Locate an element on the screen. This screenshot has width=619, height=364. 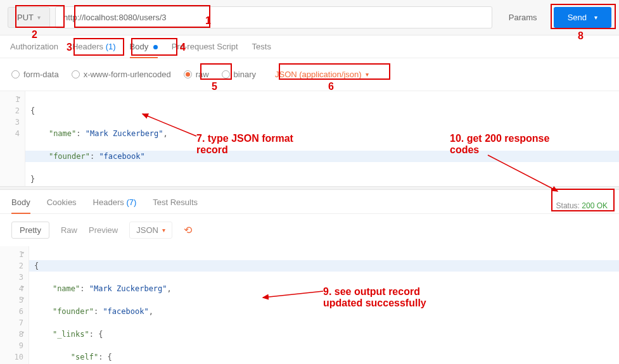
body-type-options: form-data x-www-form-urlencoded raw bina… is located at coordinates (309, 75).